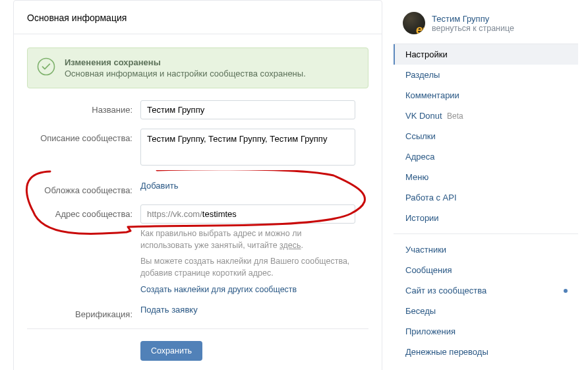 The height and width of the screenshot is (370, 588). What do you see at coordinates (414, 23) in the screenshot?
I see `avatar: es` at bounding box center [414, 23].